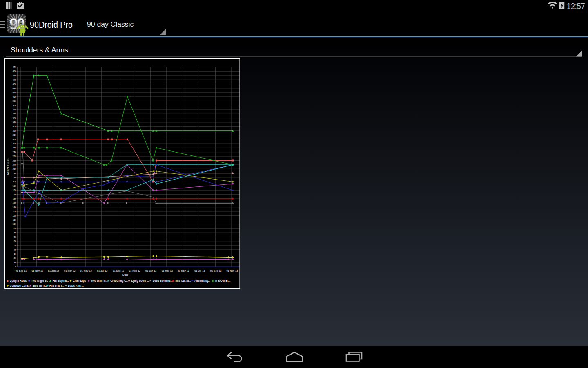 This screenshot has height=368, width=588. Describe the element at coordinates (86, 271) in the screenshot. I see `svg-text: 01-May-12` at that location.